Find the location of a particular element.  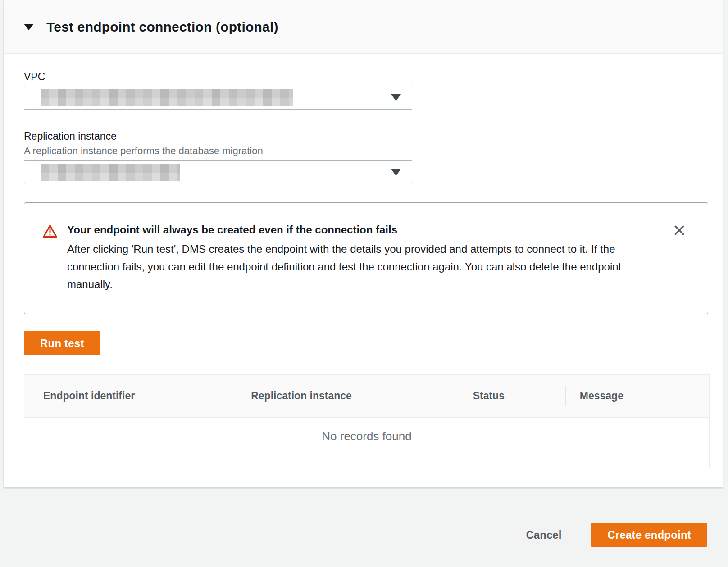

column-header-status: Status is located at coordinates (512, 396).